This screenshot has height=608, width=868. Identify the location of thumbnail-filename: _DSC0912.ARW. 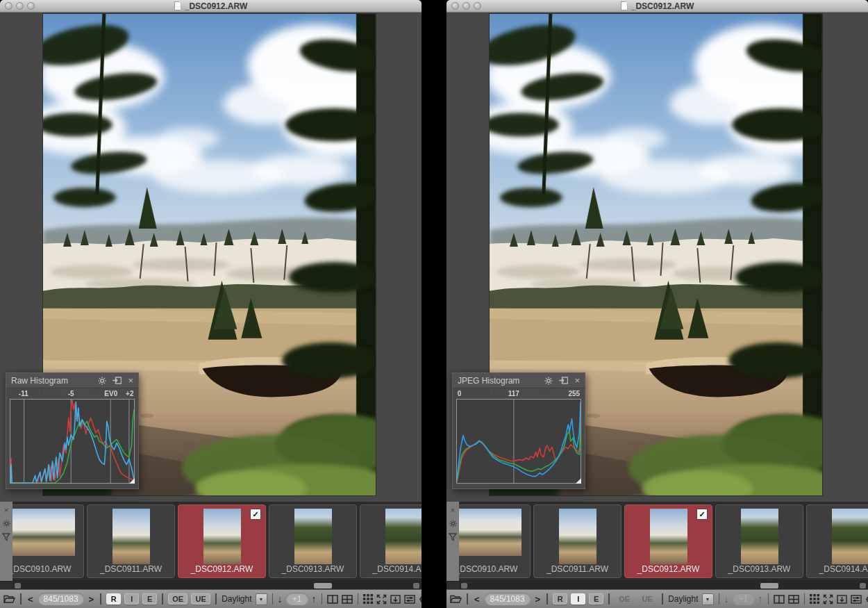
(668, 569).